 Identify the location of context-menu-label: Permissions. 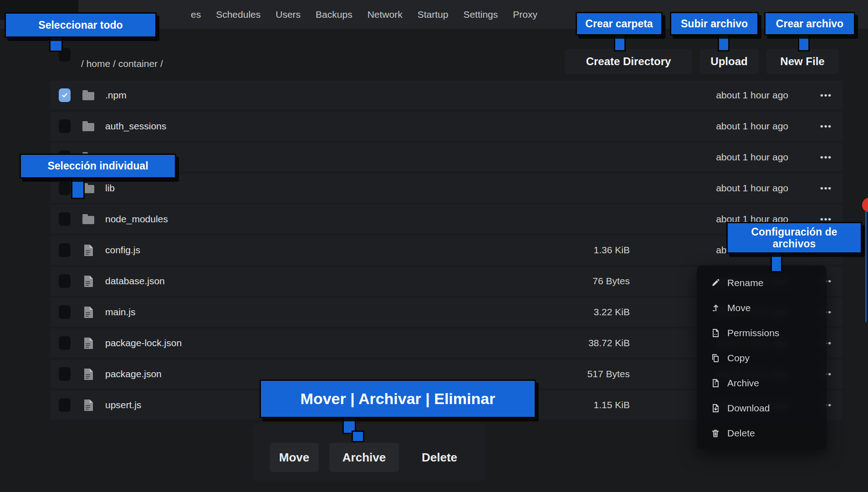
(753, 333).